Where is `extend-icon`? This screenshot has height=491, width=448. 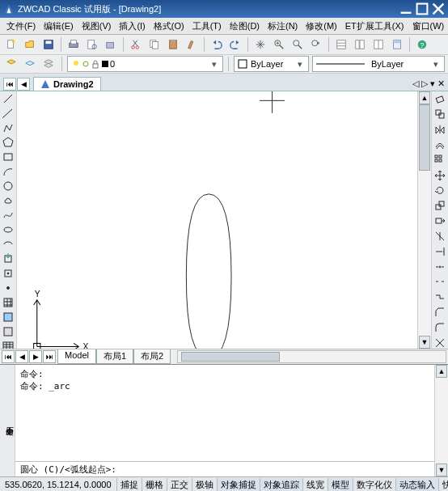 extend-icon is located at coordinates (440, 251).